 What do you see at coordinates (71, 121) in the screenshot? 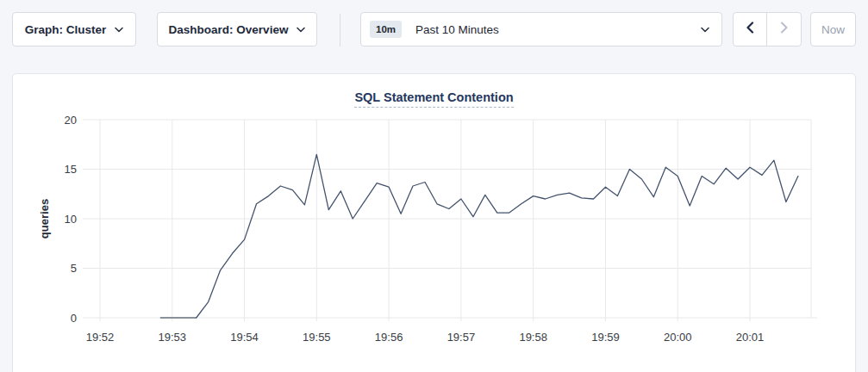
I see `y-axis-tick-label: 20` at bounding box center [71, 121].